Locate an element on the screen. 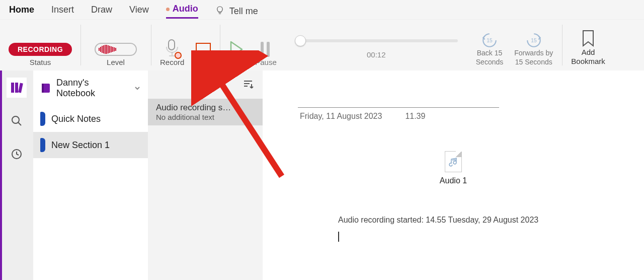  back-15-icon: 15 is located at coordinates (490, 40).